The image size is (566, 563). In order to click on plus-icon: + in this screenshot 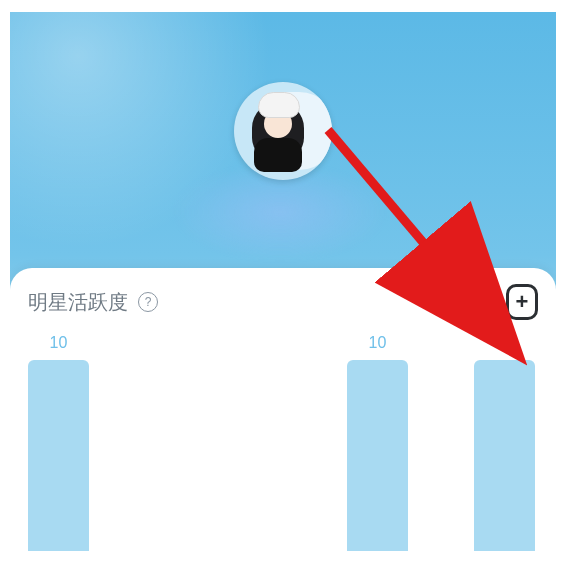, I will do `click(522, 302)`.